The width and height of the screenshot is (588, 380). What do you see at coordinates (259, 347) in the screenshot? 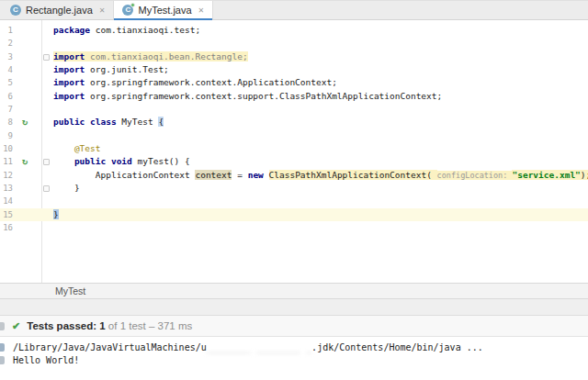
I see `redacted-jdk-name: ________ ________ _` at bounding box center [259, 347].